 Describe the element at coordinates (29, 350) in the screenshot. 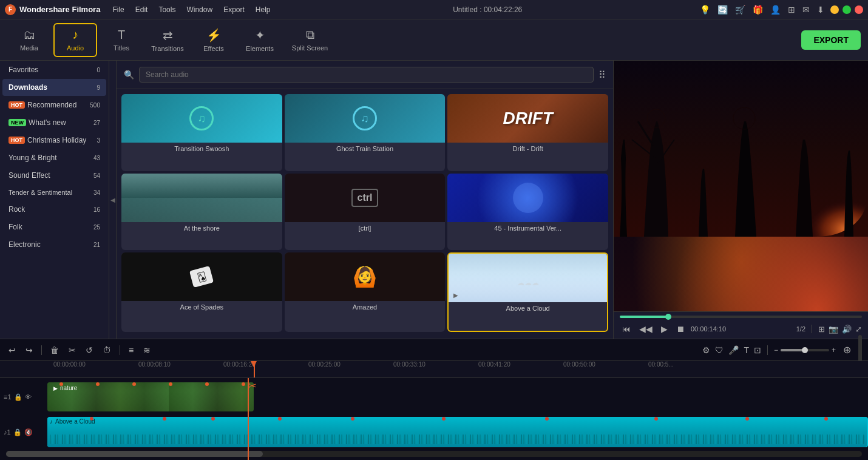

I see `redo-button: ↪` at that location.